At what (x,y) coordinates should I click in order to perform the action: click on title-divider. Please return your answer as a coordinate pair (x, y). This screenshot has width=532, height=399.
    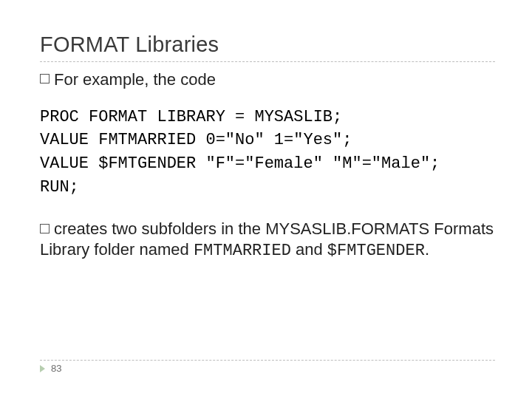
    Looking at the image, I should click on (267, 62).